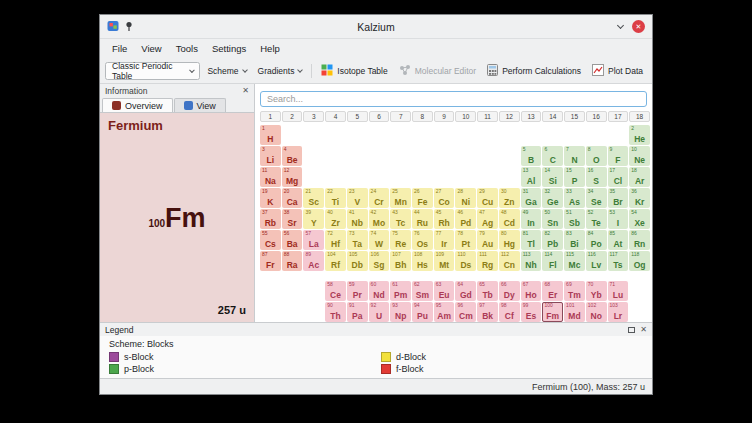 The height and width of the screenshot is (423, 752). What do you see at coordinates (270, 177) in the screenshot?
I see `element-cell-na: 11Na` at bounding box center [270, 177].